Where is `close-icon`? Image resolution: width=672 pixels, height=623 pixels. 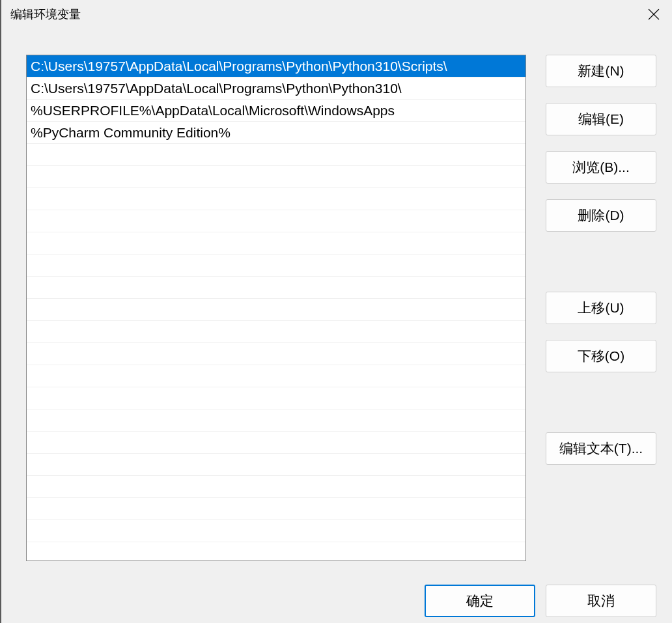
close-icon is located at coordinates (654, 14).